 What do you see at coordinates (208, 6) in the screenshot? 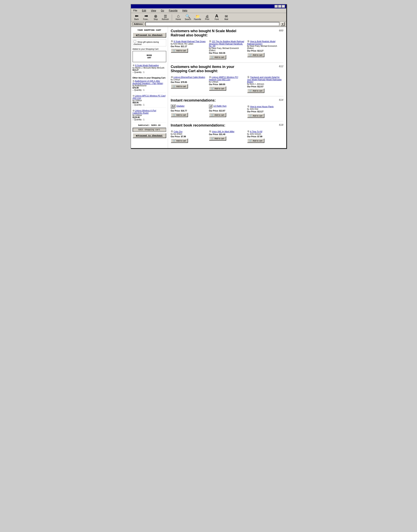
I see `title-bar: _ □ ✕` at bounding box center [208, 6].